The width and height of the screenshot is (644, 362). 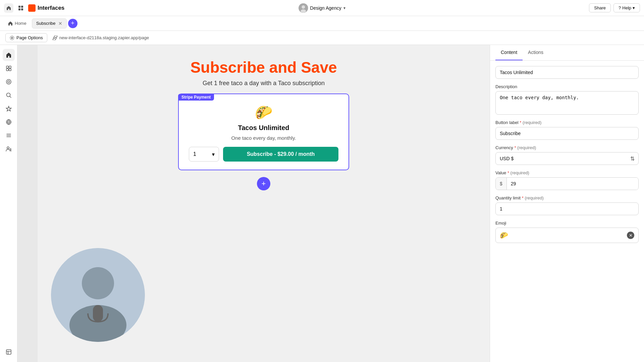 What do you see at coordinates (504, 235) in the screenshot?
I see `emoji-value: 🌮` at bounding box center [504, 235].